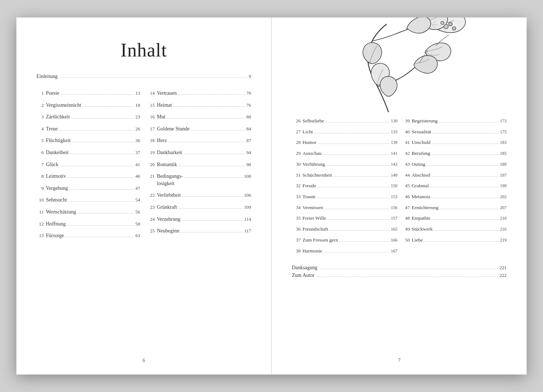  I want to click on right-entry-name: Sexualität, so click(422, 132).